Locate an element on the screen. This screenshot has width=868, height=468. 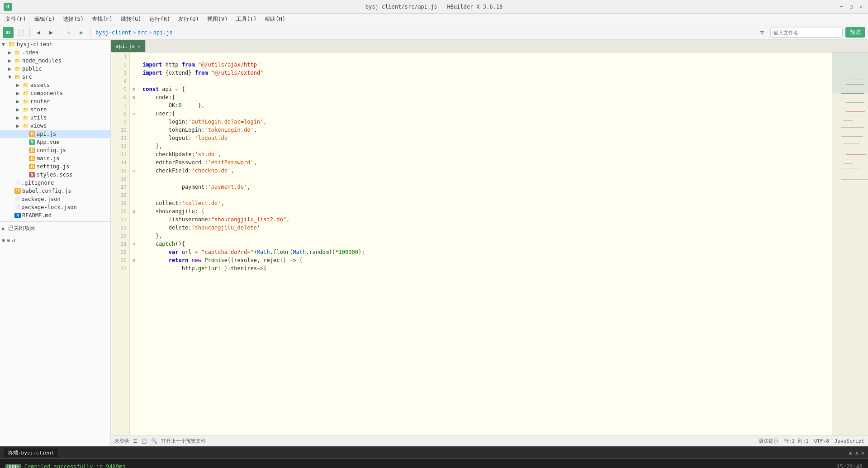
titlebar: H bysj-client/src/api.js - HBuilder X 3.… is located at coordinates (434, 7).